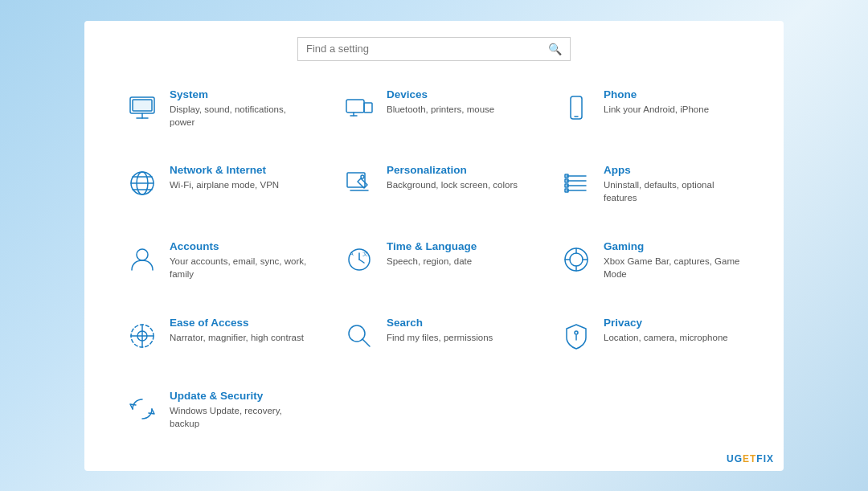  Describe the element at coordinates (434, 49) in the screenshot. I see `search-bar: 🔍` at that location.